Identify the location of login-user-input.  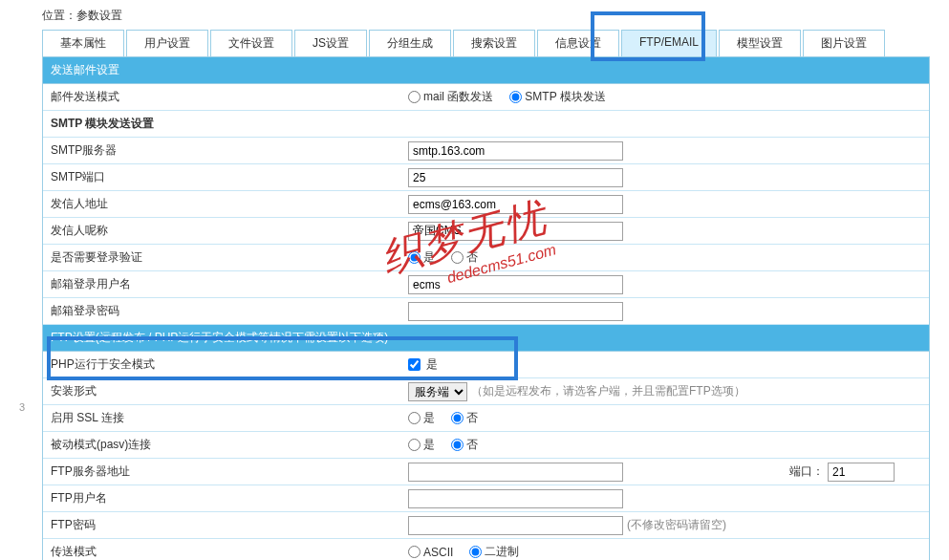
(516, 285).